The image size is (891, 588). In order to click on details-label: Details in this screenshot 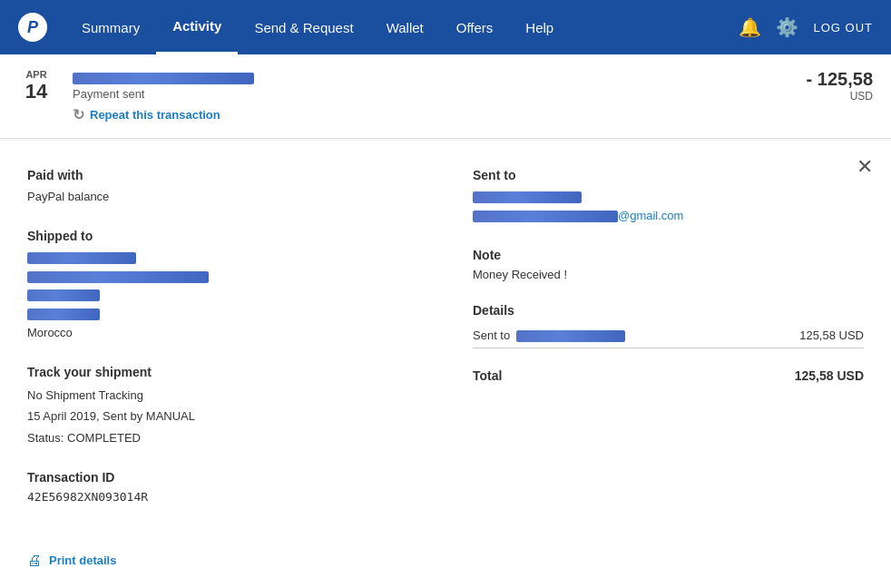, I will do `click(668, 310)`.